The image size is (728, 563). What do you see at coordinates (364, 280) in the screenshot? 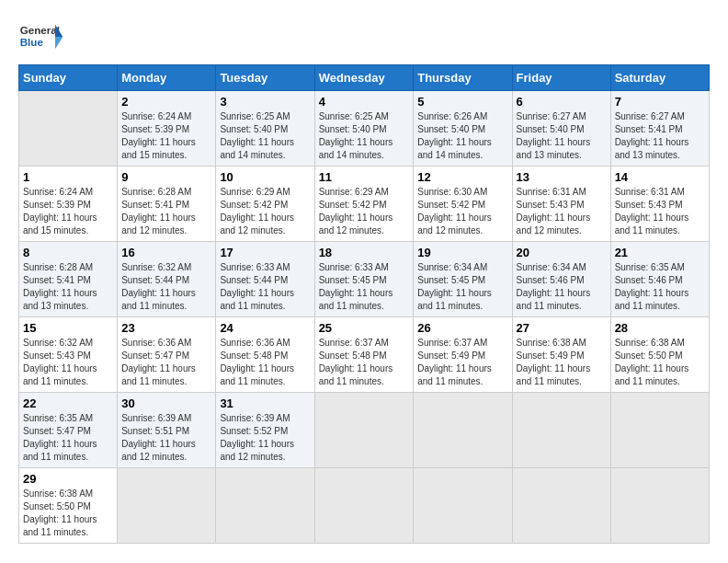
I see `calendar-week: 8 Sunrise: 6:28 AM Sunset: 5:41 PM Dayli…` at bounding box center [364, 280].